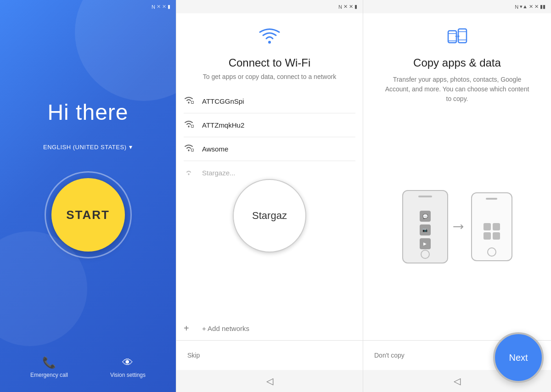 This screenshot has width=551, height=392. I want to click on phone-icon-1: 💬, so click(425, 216).